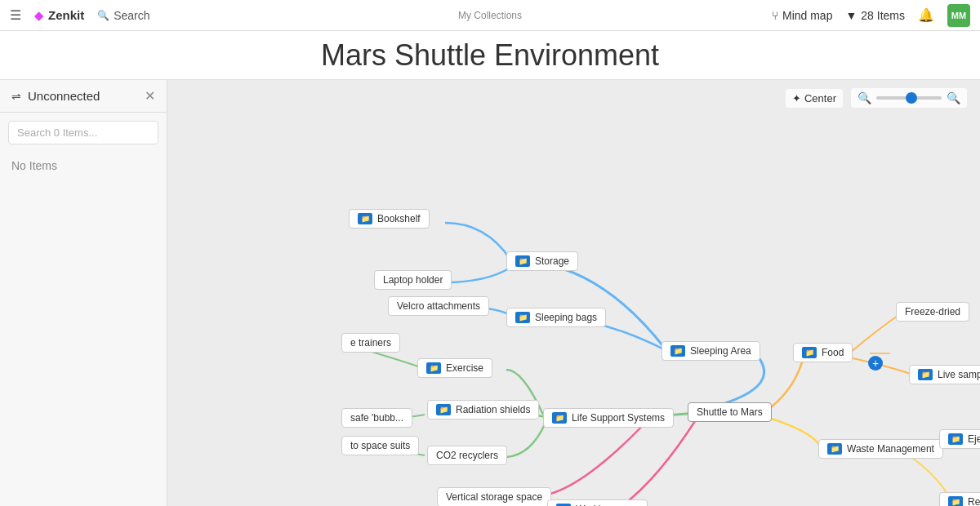 The image size is (980, 506). I want to click on node-co2: CO2 recyclers, so click(467, 455).